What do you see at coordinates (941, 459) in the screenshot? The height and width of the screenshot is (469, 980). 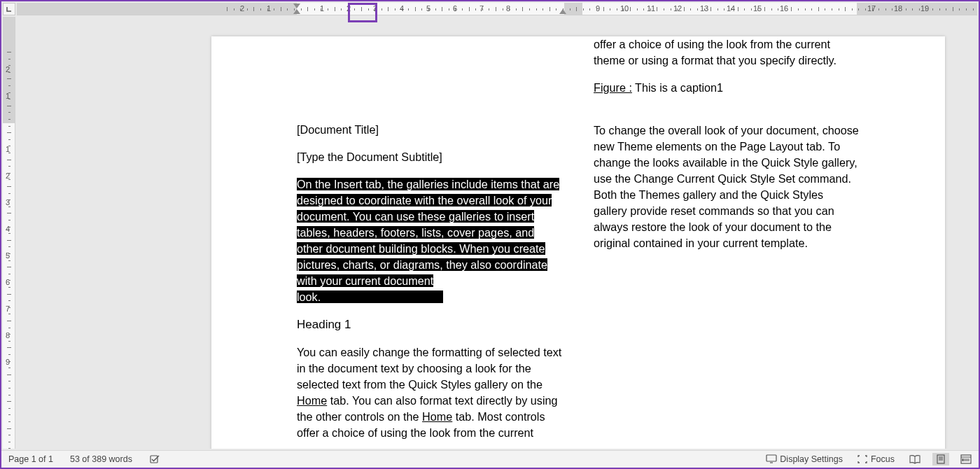 I see `print-layout-button` at bounding box center [941, 459].